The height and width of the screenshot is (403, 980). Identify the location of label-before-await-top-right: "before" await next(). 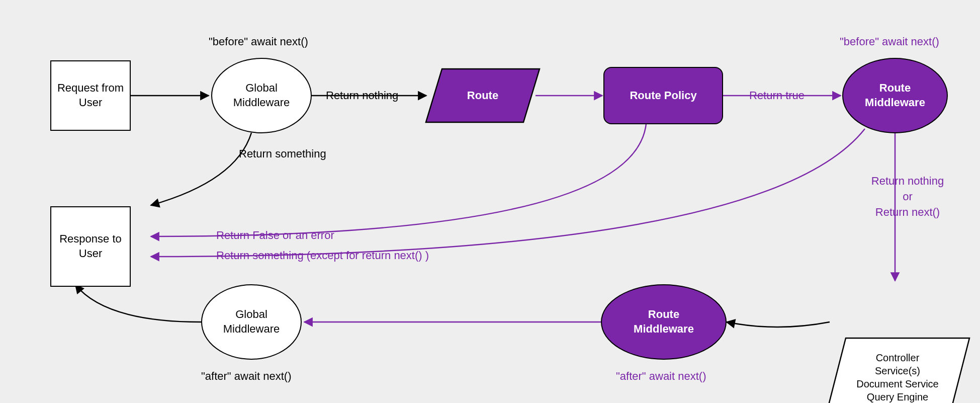
(889, 42).